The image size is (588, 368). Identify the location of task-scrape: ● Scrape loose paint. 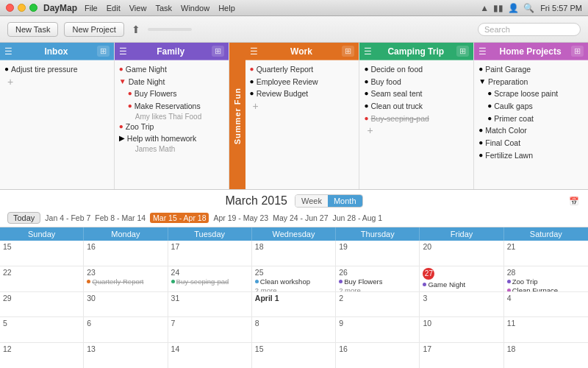
(531, 94).